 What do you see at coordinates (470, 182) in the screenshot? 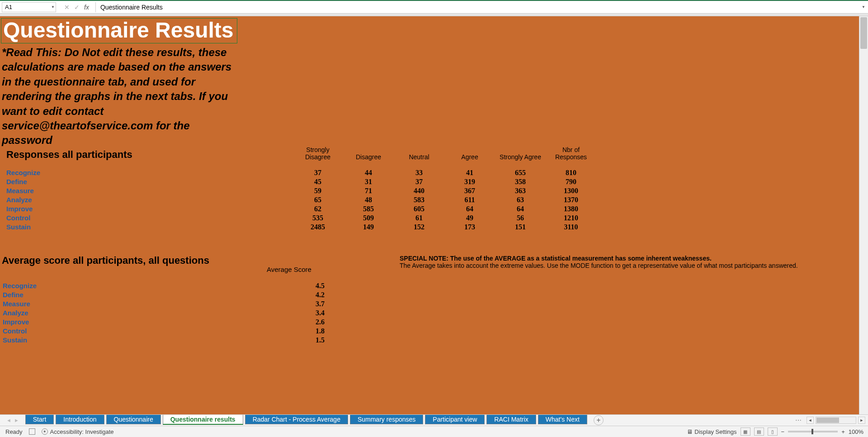
I see `value-cell: 319` at bounding box center [470, 182].